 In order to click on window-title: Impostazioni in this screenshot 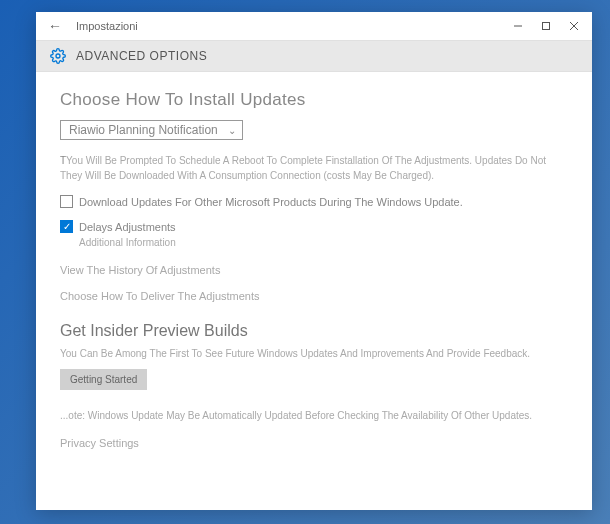, I will do `click(290, 26)`.